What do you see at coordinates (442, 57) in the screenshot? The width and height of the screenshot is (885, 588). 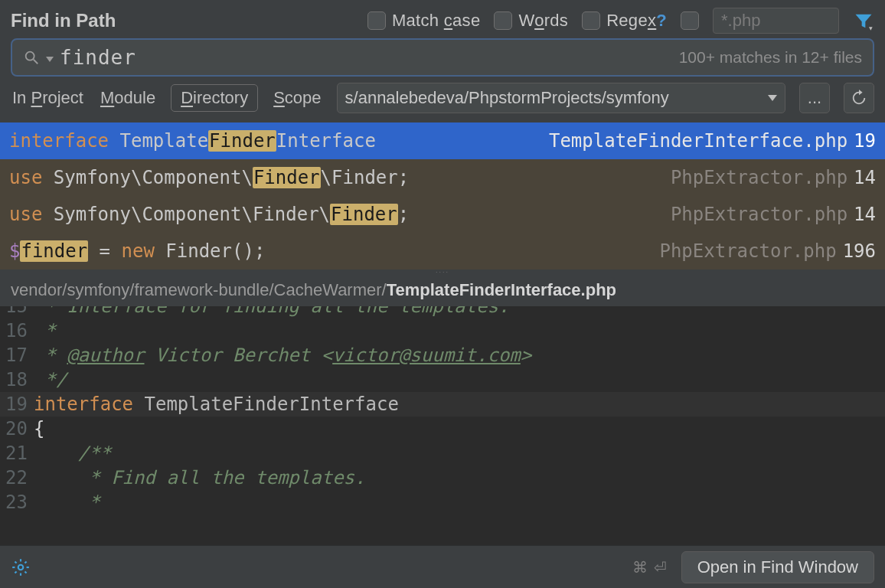 I see `search-field: finder 100+ matches in 12+ files` at bounding box center [442, 57].